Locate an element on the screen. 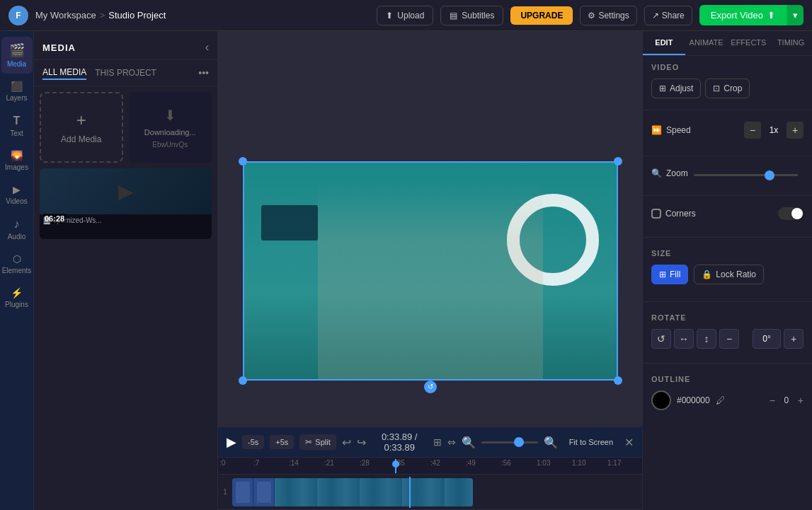  rotation-icon: ↺ is located at coordinates (430, 386).